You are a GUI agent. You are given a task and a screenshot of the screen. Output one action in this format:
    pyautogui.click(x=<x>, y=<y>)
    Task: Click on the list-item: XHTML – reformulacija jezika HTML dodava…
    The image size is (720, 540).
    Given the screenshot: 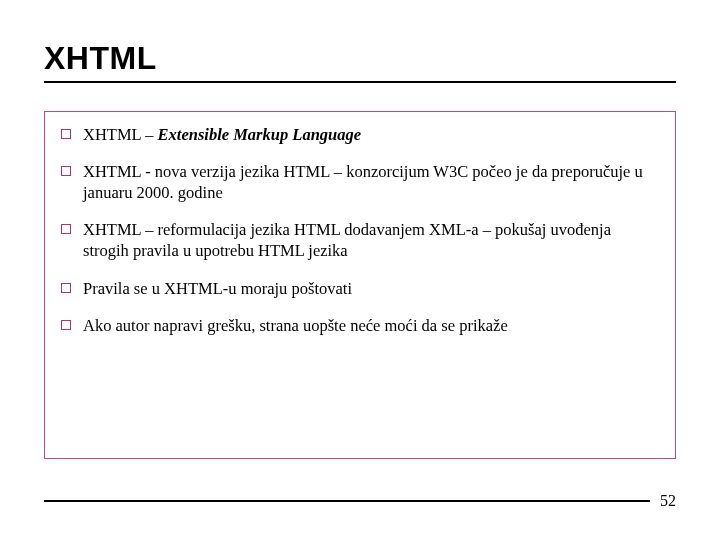 What is the action you would take?
    pyautogui.click(x=360, y=240)
    